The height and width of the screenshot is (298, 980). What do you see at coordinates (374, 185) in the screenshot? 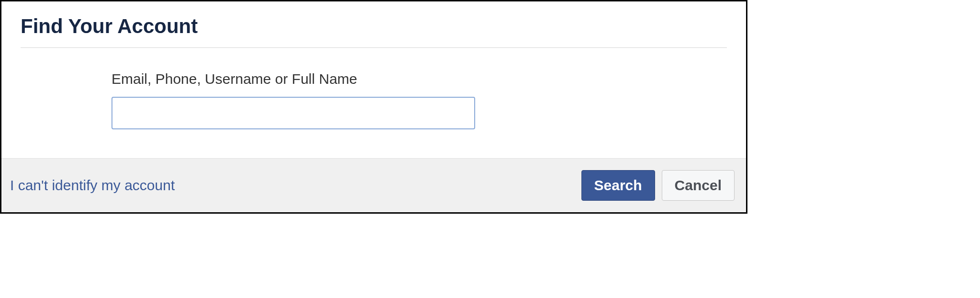
I see `dialog-footer: I can't identify my account Search Cance…` at bounding box center [374, 185].